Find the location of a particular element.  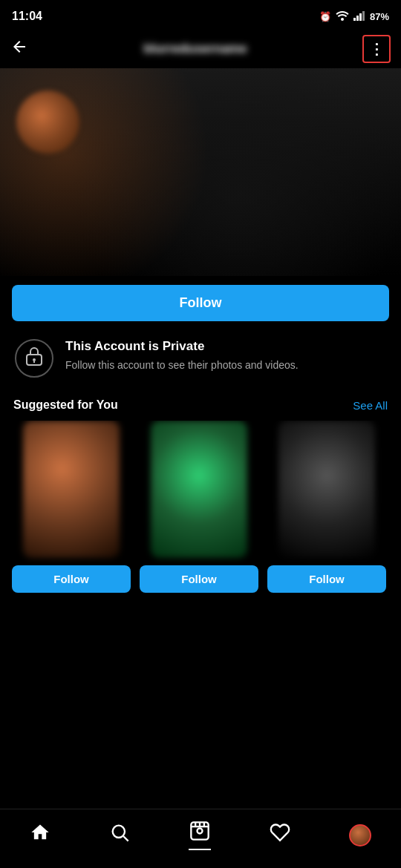

nav-search is located at coordinates (120, 835).